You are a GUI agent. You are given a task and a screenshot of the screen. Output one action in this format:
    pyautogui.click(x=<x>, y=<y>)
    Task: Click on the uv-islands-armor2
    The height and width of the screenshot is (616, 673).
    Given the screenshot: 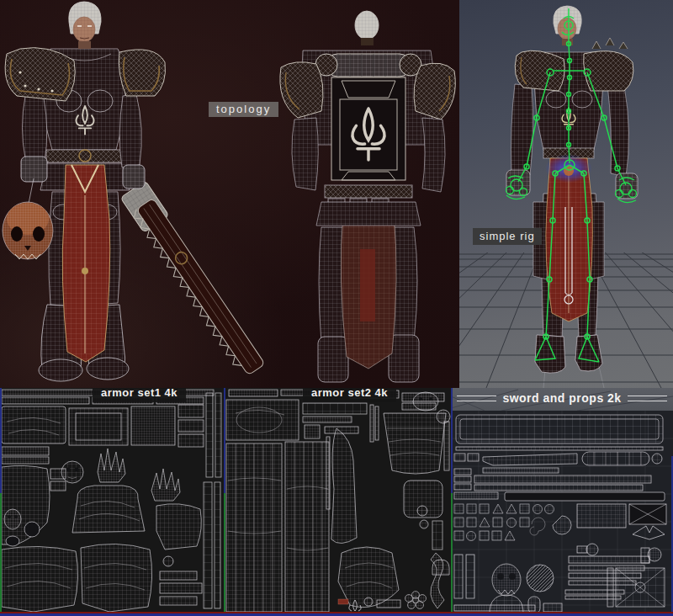 What is the action you would take?
    pyautogui.click(x=337, y=502)
    